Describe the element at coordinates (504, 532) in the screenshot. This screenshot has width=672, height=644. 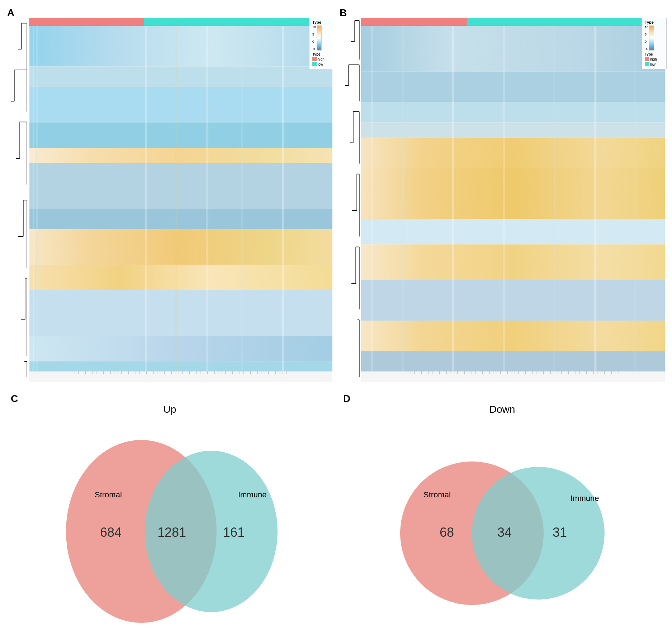
I see `venn-d-intersection-value: 34` at that location.